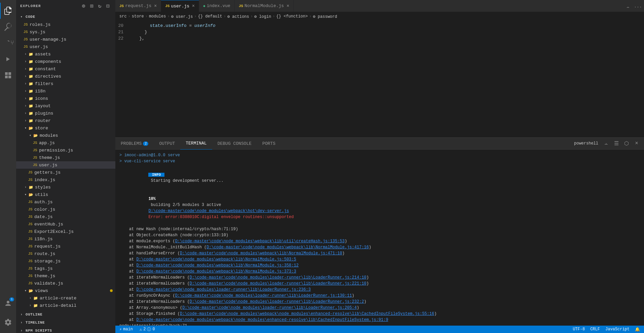  I want to click on tree-item-router: 📁 router, so click(66, 121).